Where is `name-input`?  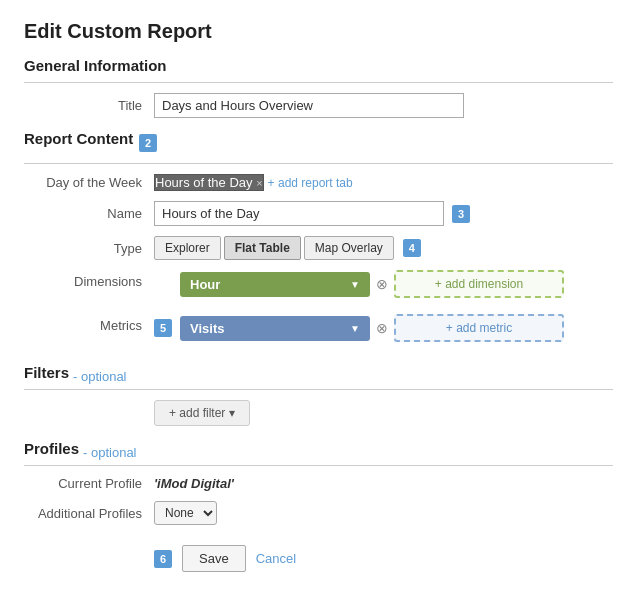 name-input is located at coordinates (299, 214).